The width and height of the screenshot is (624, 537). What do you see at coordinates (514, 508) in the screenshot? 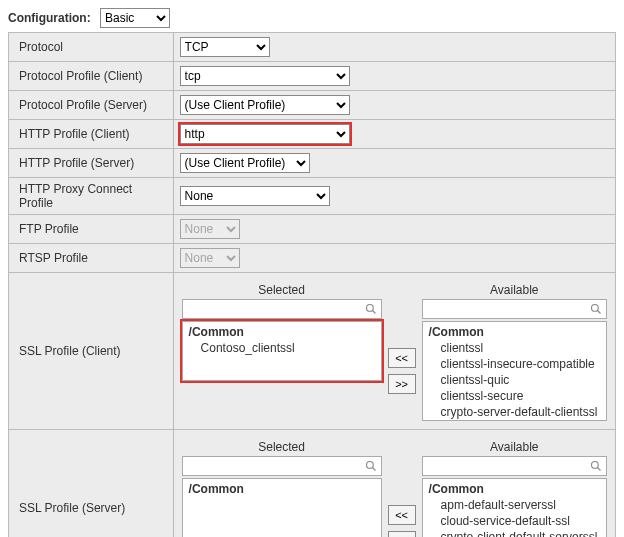
I see `ssl-server-available-list: /Common apm-default-serverssl cloud-serv…` at bounding box center [514, 508].